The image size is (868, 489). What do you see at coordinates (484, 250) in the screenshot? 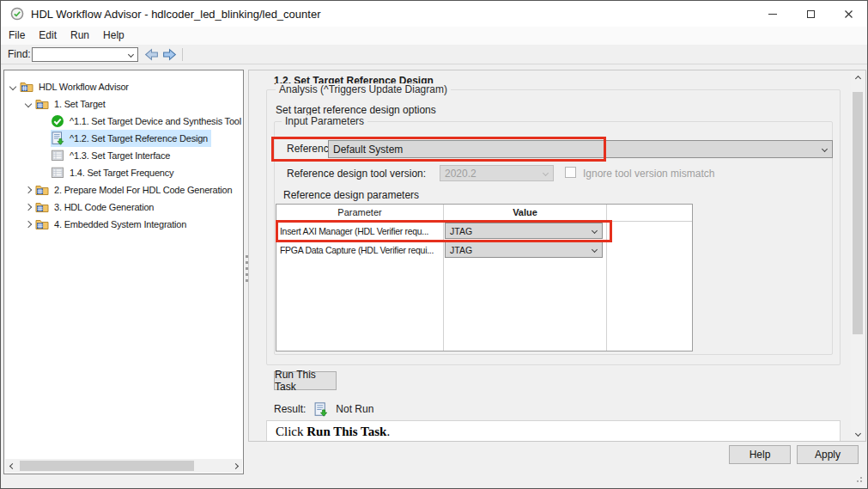
I see `table-row: FPGA Data Capture (HDL Verifier requi...…` at bounding box center [484, 250].